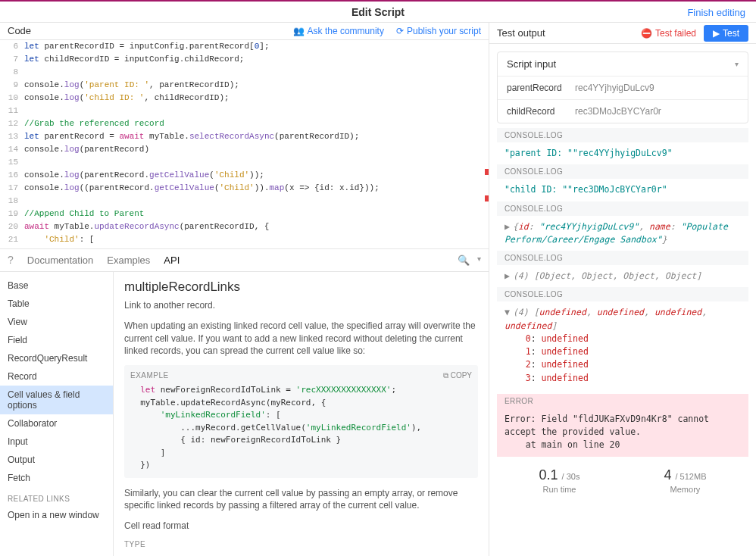 Image resolution: width=756 pixels, height=556 pixels. What do you see at coordinates (56, 515) in the screenshot?
I see `open-new-window-link: Open in a new window` at bounding box center [56, 515].